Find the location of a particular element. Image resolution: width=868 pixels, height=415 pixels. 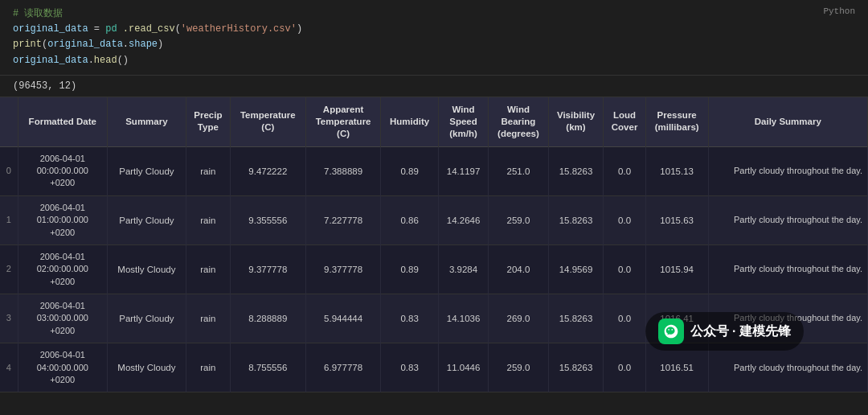

th-summary: Summary is located at coordinates (147, 122).